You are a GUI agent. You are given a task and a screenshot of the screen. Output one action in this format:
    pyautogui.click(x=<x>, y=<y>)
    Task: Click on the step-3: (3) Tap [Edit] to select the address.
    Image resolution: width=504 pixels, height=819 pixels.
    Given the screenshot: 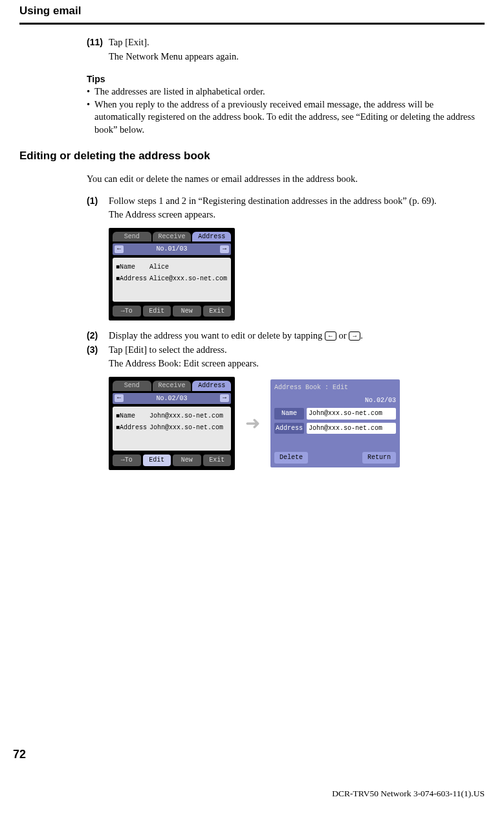 What is the action you would take?
    pyautogui.click(x=282, y=350)
    